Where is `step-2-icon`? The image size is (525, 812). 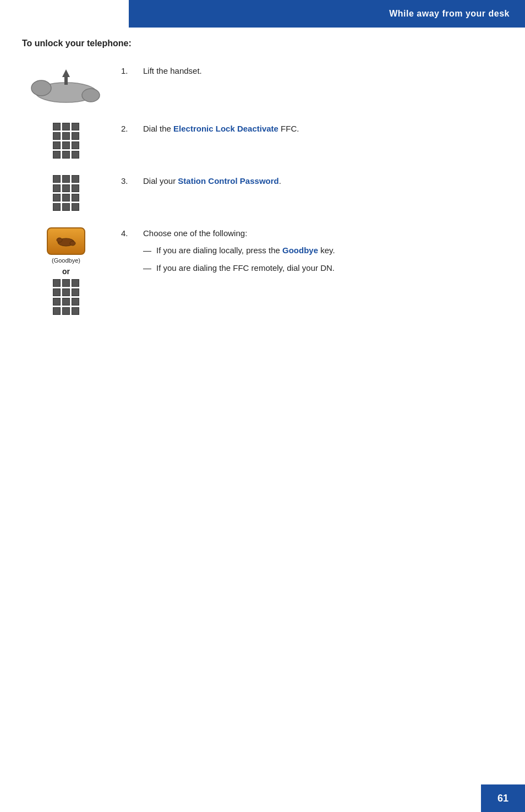
step-2-icon is located at coordinates (66, 141).